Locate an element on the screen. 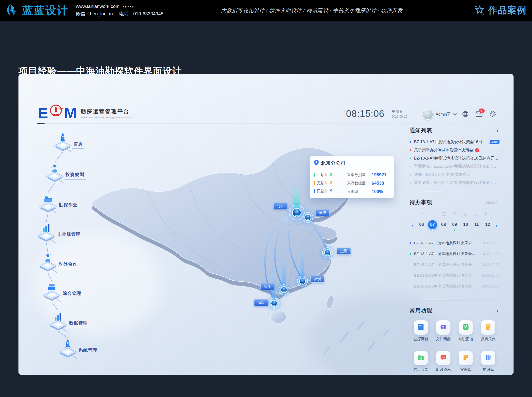 This screenshot has width=532, height=397. clock-time: 08:15:06 is located at coordinates (365, 114).